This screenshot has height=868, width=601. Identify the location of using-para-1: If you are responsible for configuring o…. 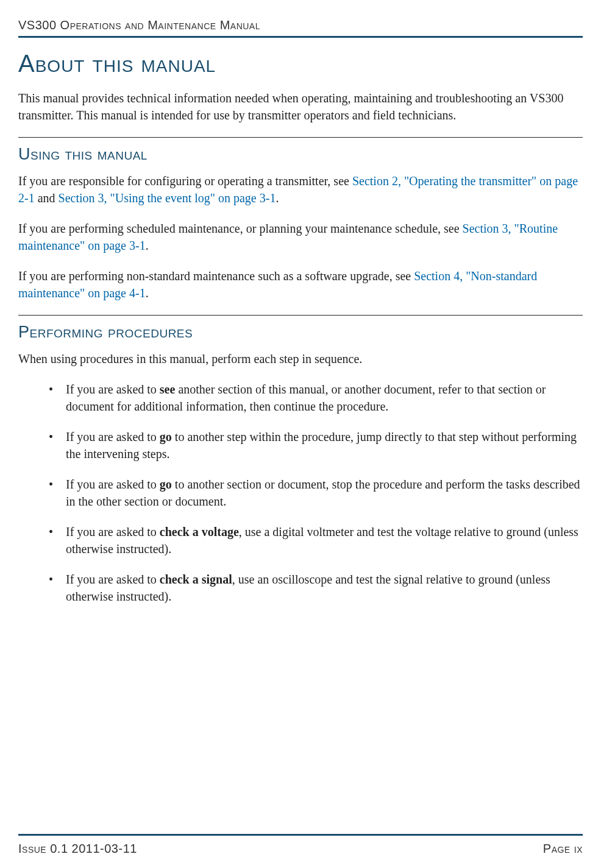
(300, 189).